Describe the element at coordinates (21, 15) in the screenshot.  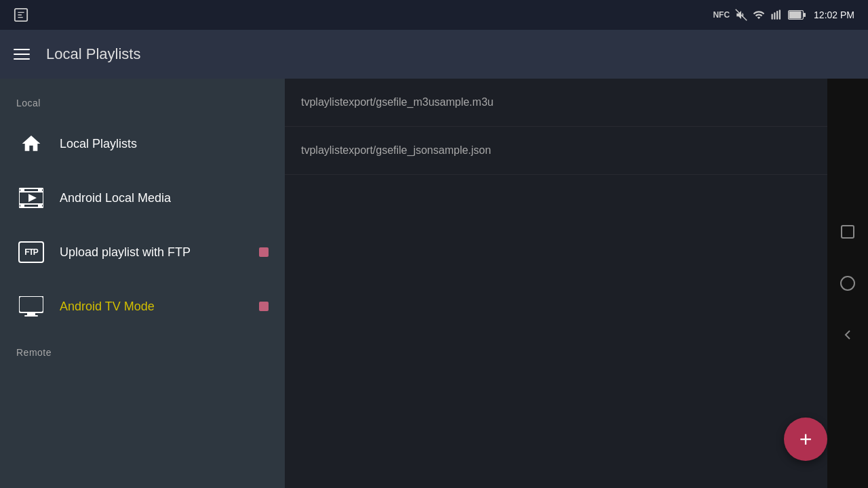
I see `app-icon` at that location.